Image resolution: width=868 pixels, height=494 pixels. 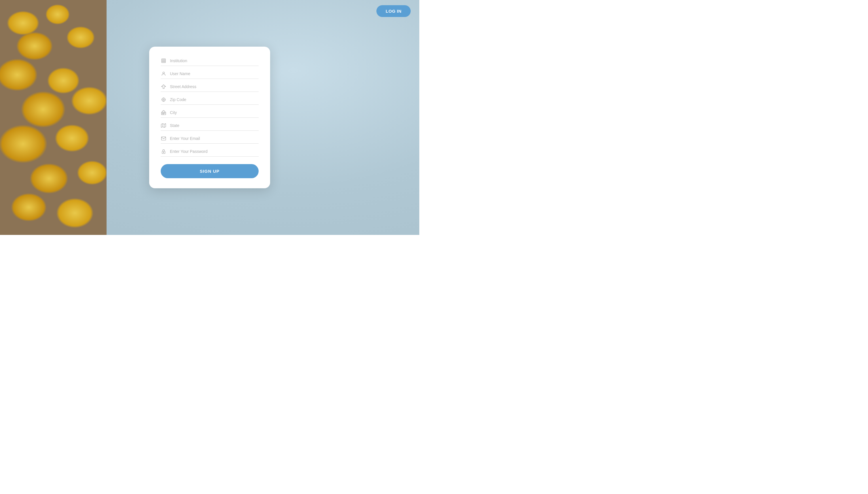 What do you see at coordinates (210, 73) in the screenshot?
I see `username-field` at bounding box center [210, 73].